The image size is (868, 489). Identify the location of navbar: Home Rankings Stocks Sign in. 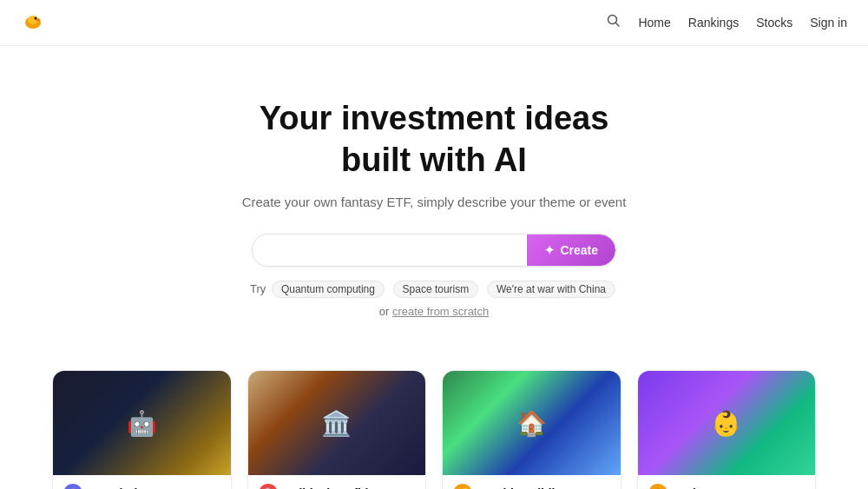
(434, 23).